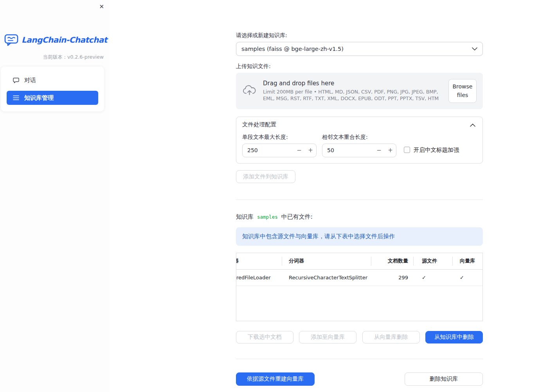 This screenshot has width=540, height=392. Describe the element at coordinates (467, 261) in the screenshot. I see `col-vector-store: 向量库` at that location.